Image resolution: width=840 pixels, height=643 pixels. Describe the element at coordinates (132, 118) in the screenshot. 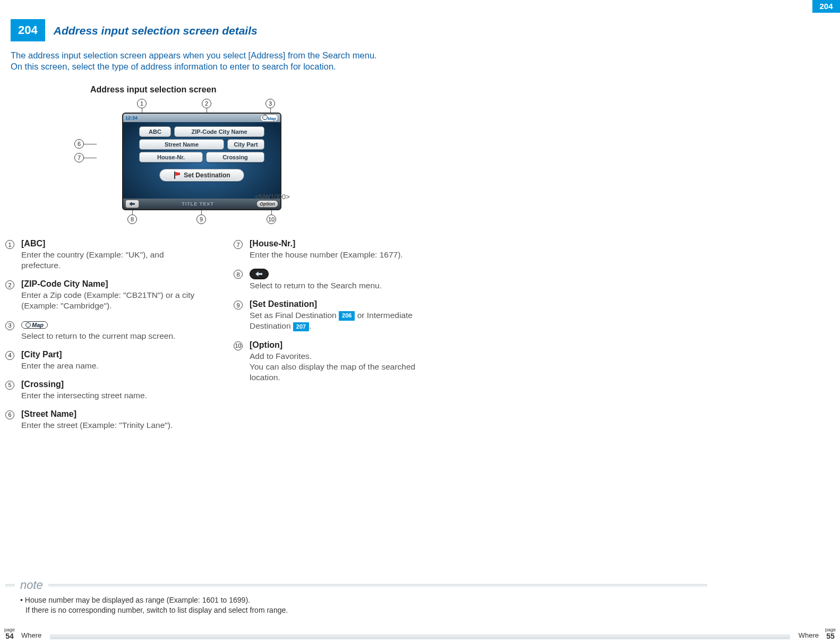

I see `clock-label: 12:34` at that location.